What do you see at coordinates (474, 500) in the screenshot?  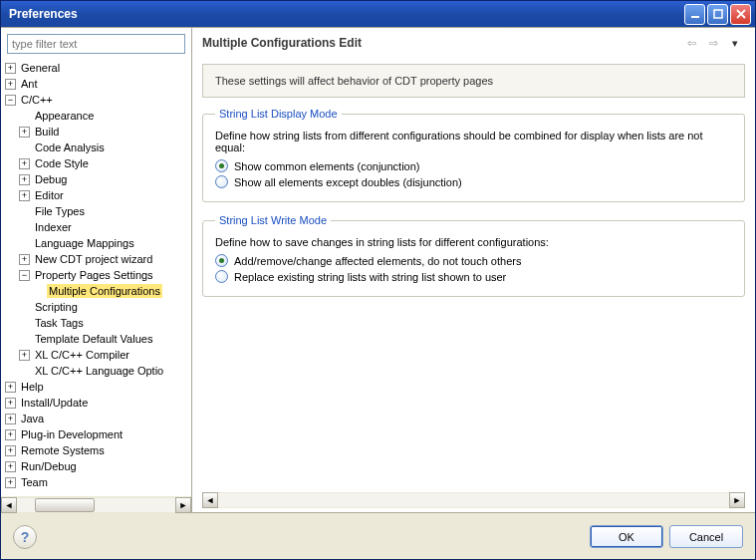 I see `rightpane-scrollbar-horizontal: ◄ ►` at bounding box center [474, 500].